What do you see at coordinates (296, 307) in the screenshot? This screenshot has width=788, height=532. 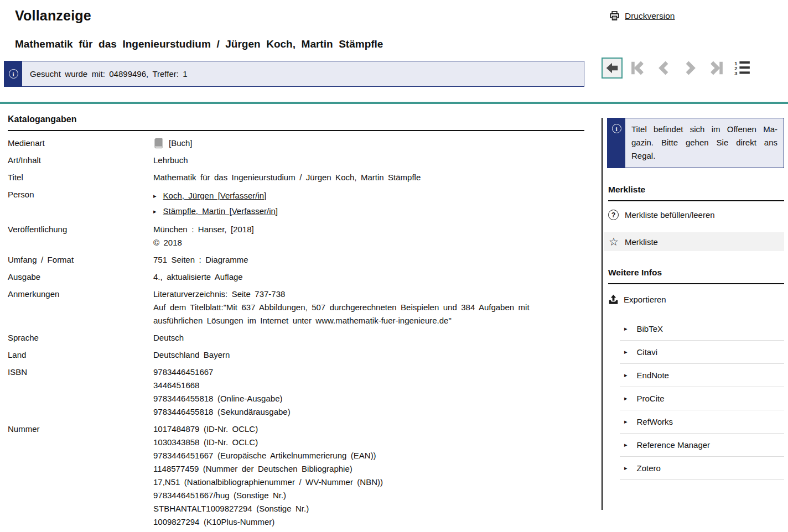 I see `catalog-row-anmerkungen: Anmerkungen Literaturverzeichnis: Seite …` at bounding box center [296, 307].